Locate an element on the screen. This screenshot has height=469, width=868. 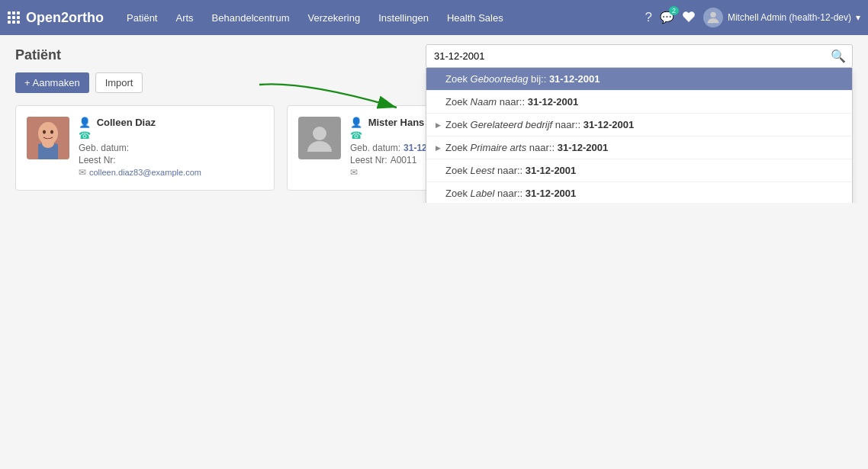
leest-label-2: Leest Nr: is located at coordinates (369, 160).